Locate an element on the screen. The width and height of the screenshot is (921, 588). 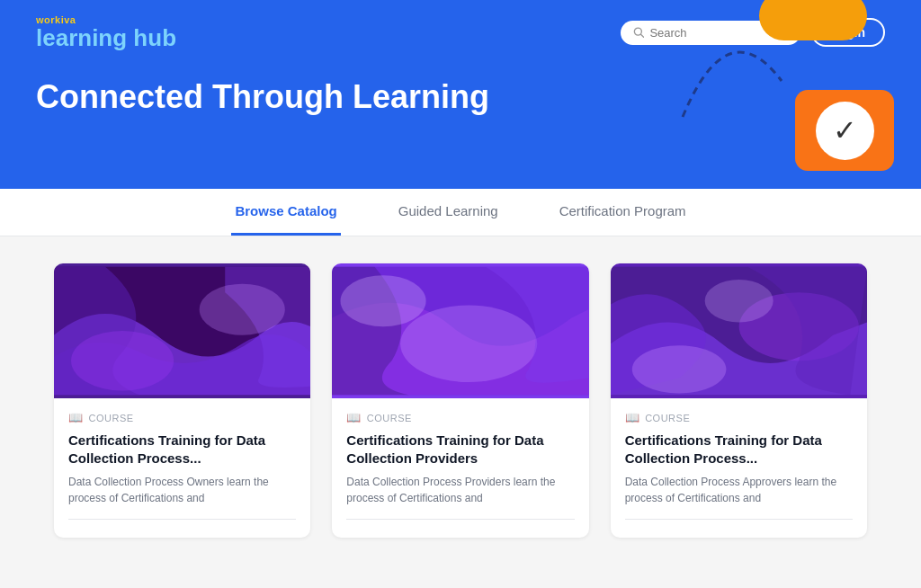
logo-learning: learning is located at coordinates (81, 38).